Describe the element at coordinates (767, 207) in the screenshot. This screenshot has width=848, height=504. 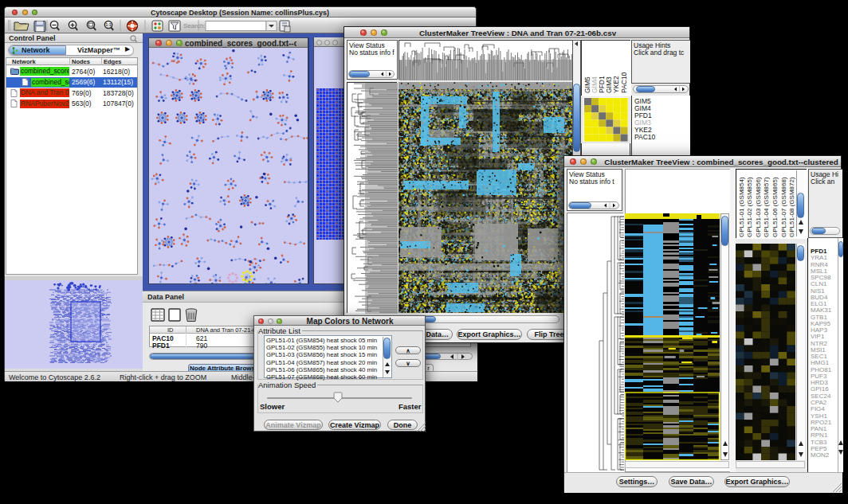
I see `svg-text: GPL51-04 (GSM857)` at that location.